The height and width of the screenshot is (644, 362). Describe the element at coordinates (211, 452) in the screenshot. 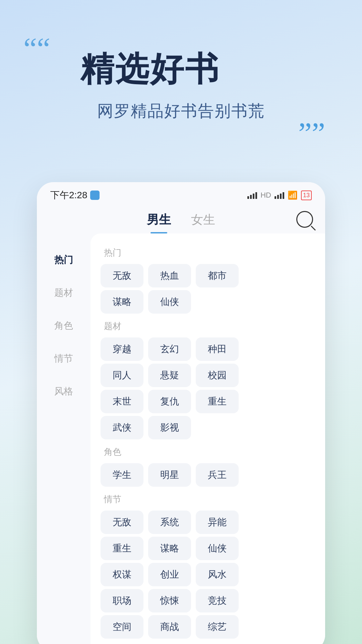

I see `section-title-2: 角色` at that location.